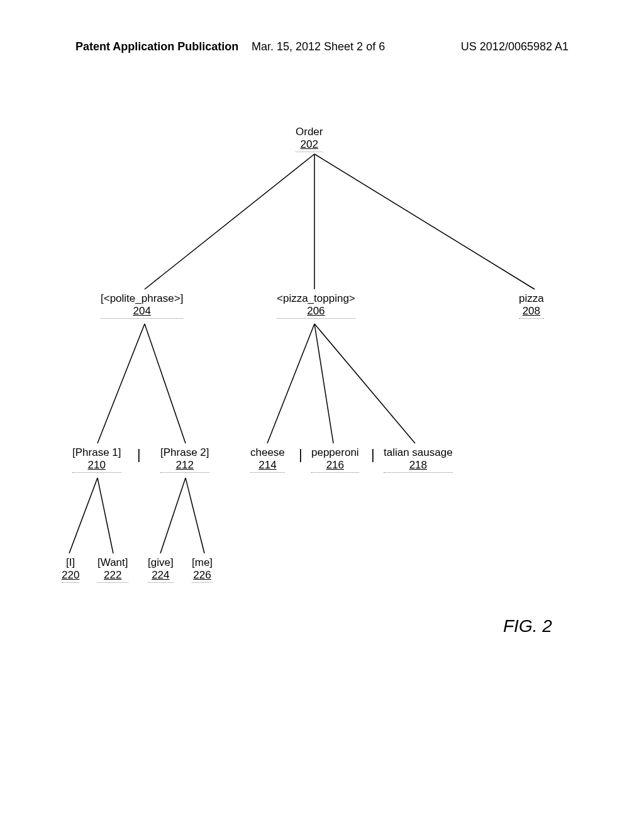  Describe the element at coordinates (113, 570) in the screenshot. I see `node-want: [Want] 222` at that location.